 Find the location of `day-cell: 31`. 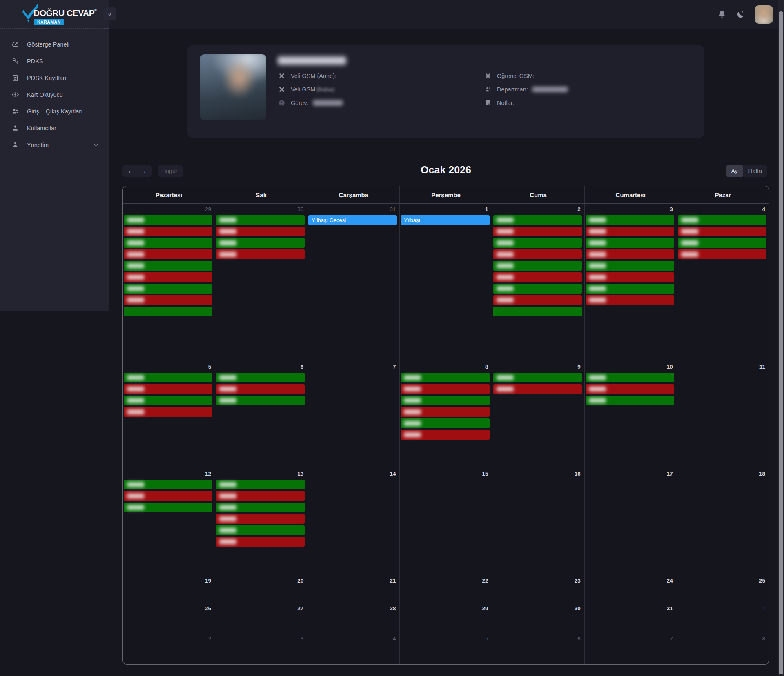

day-cell: 31 is located at coordinates (631, 618).